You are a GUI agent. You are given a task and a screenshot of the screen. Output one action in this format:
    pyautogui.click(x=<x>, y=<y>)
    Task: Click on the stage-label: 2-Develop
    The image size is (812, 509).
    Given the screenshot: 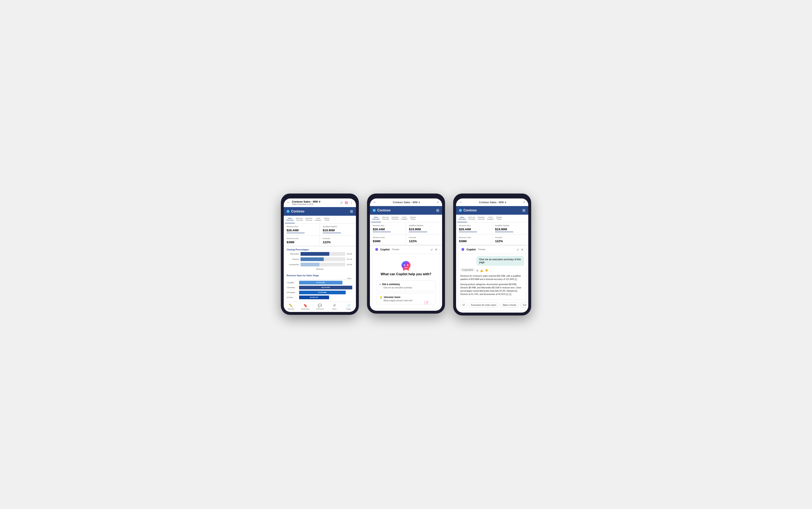 What is the action you would take?
    pyautogui.click(x=292, y=287)
    